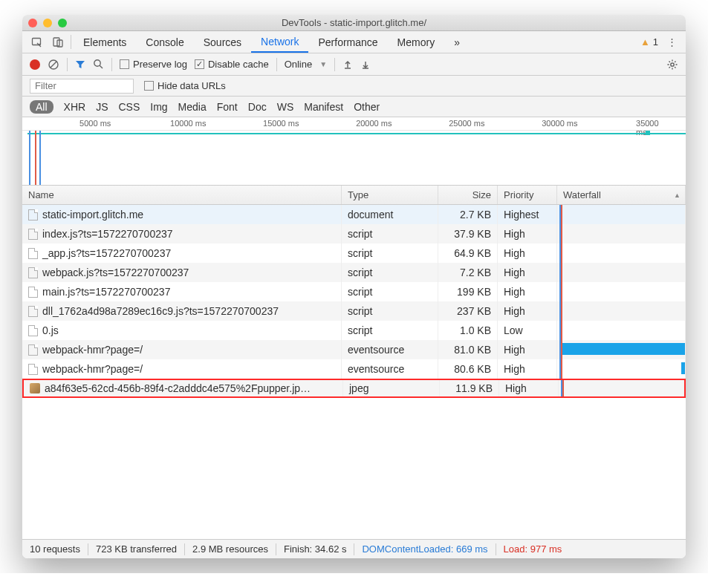 This screenshot has height=588, width=708. Describe the element at coordinates (468, 330) in the screenshot. I see `cell-size: 1.0 KB` at that location.